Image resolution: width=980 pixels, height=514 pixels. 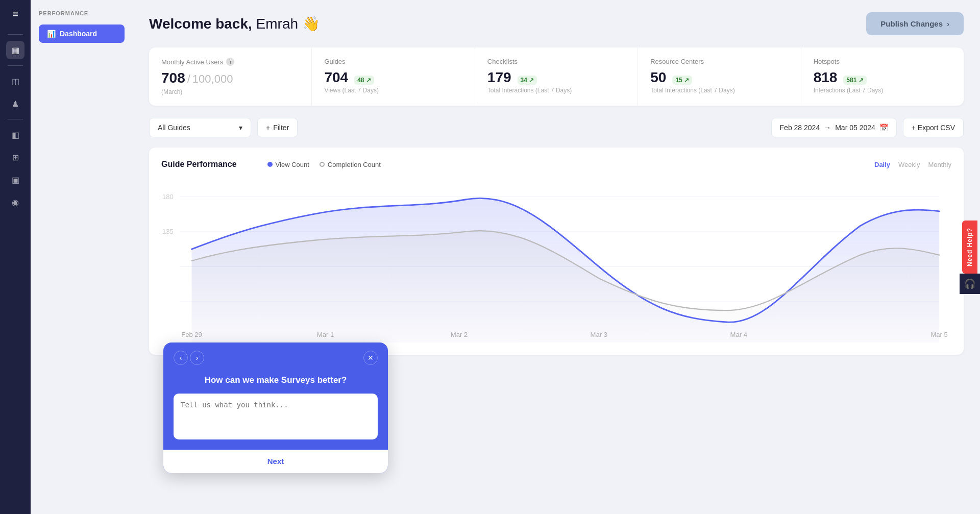 What do you see at coordinates (181, 358) in the screenshot?
I see `survey-prev-button: ‹` at bounding box center [181, 358].